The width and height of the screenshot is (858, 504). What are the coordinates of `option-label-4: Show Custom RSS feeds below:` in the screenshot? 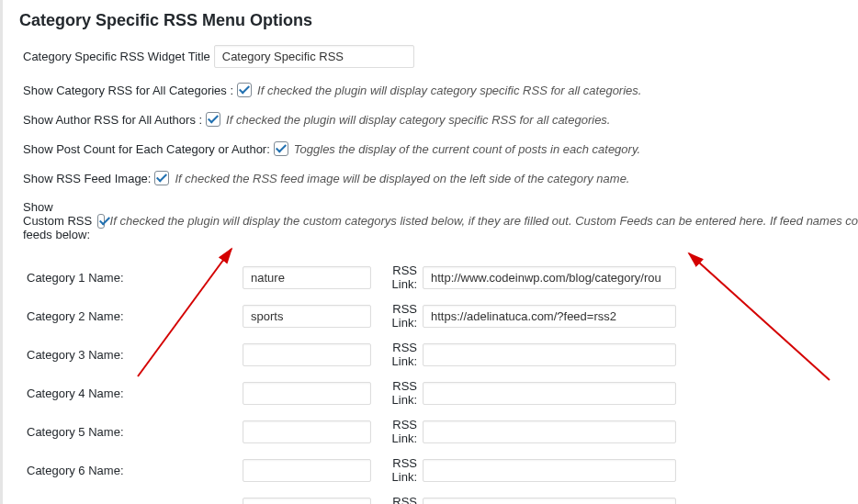 It's located at (59, 220).